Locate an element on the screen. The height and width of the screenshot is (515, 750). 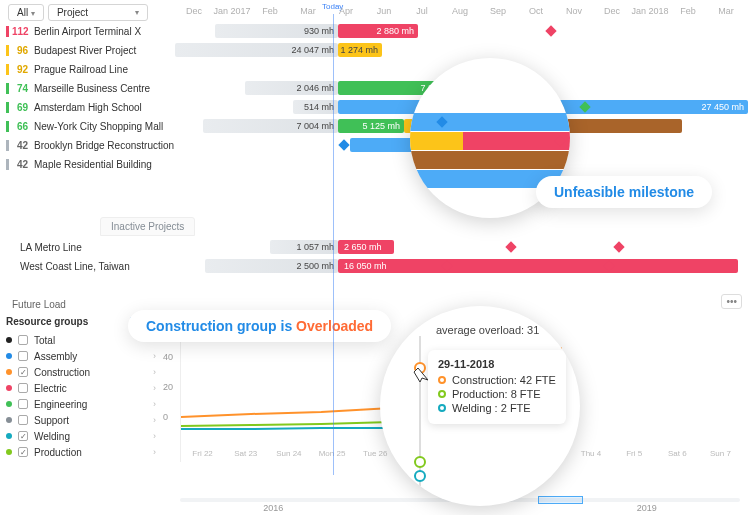
filter-scope-label: Project is located at coordinates (72, 12).